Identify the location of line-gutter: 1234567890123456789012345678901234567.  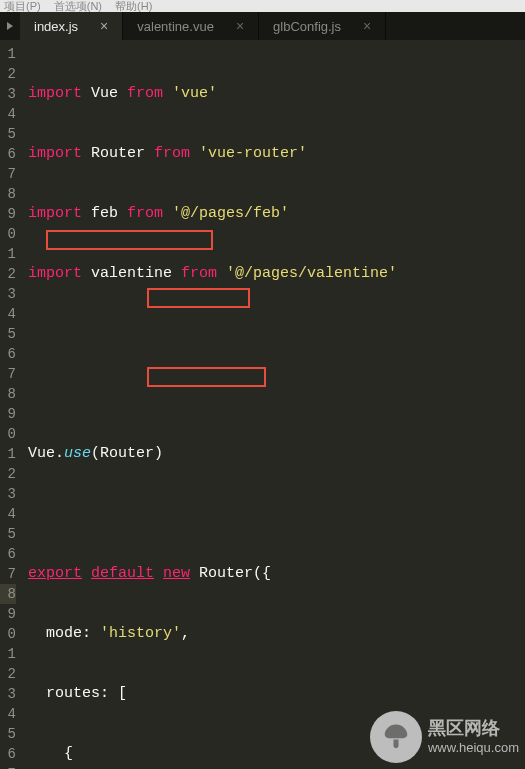
(10, 404).